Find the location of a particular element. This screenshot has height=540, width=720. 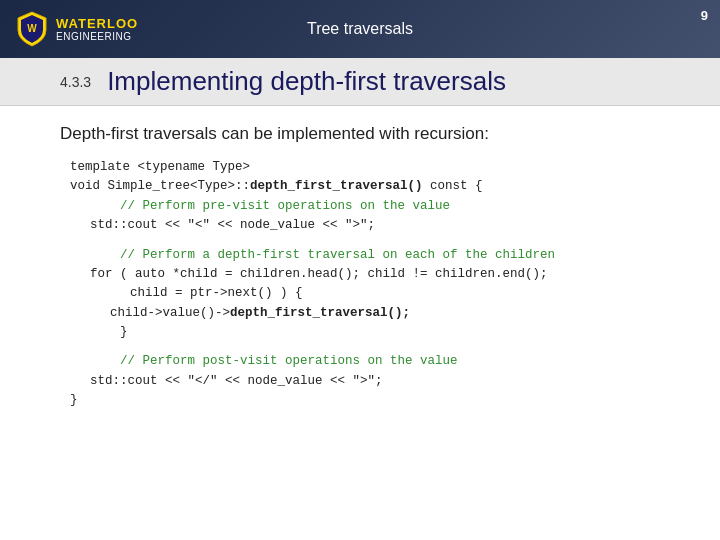

code-line-4: std::cout << "<" << node_value << ">"; is located at coordinates (385, 226).